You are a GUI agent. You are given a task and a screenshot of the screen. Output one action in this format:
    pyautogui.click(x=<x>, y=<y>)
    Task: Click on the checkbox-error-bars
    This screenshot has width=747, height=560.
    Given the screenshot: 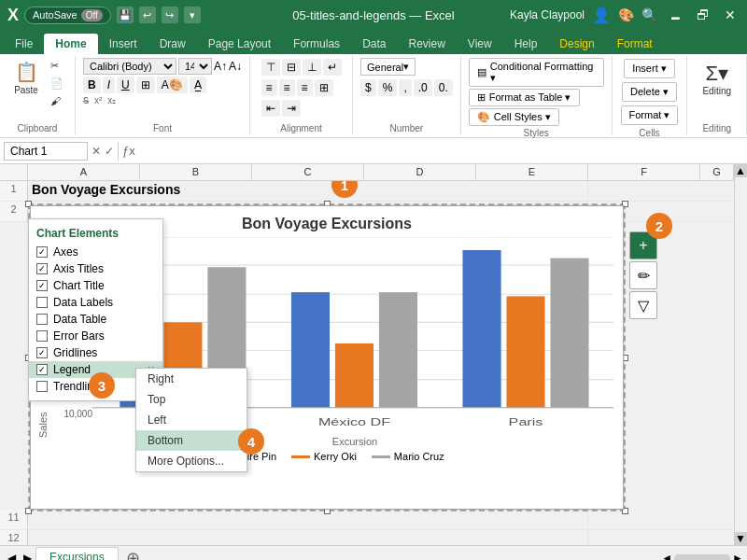 What is the action you would take?
    pyautogui.click(x=42, y=336)
    